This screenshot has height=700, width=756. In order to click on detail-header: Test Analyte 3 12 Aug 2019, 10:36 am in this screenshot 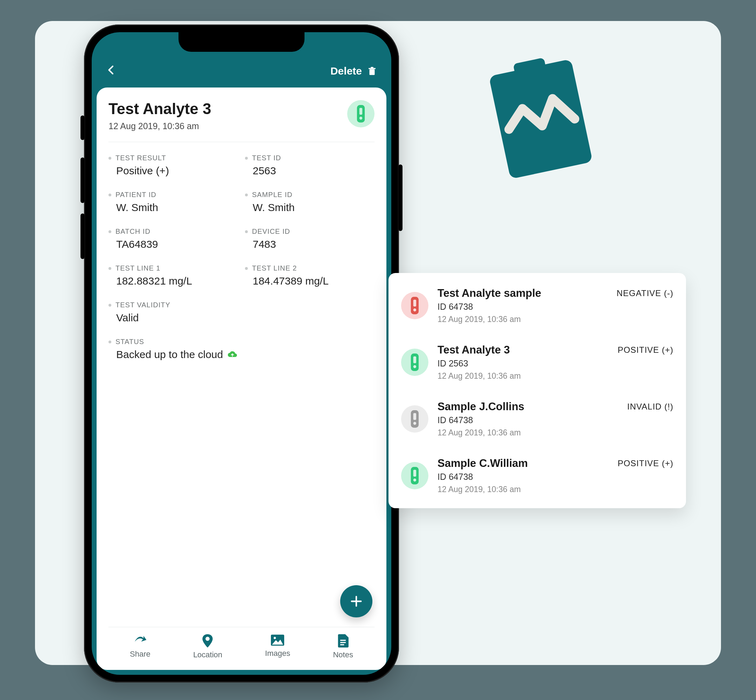, I will do `click(242, 121)`.